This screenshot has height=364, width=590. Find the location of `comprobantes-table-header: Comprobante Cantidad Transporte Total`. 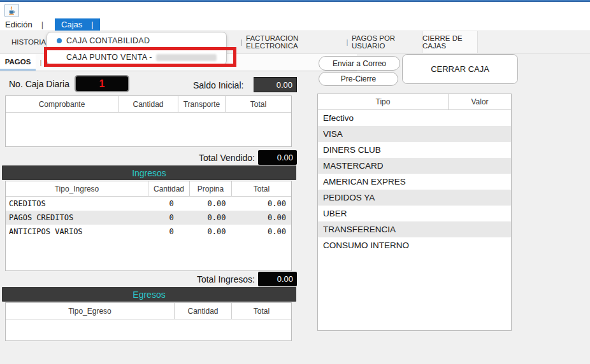

comprobantes-table-header: Comprobante Cantidad Transporte Total is located at coordinates (148, 104).